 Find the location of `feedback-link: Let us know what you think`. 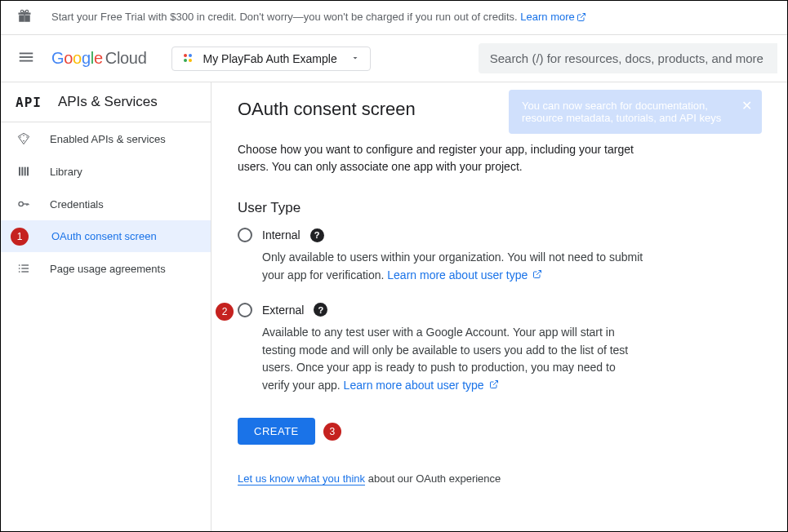

feedback-link: Let us know what you think is located at coordinates (301, 479).